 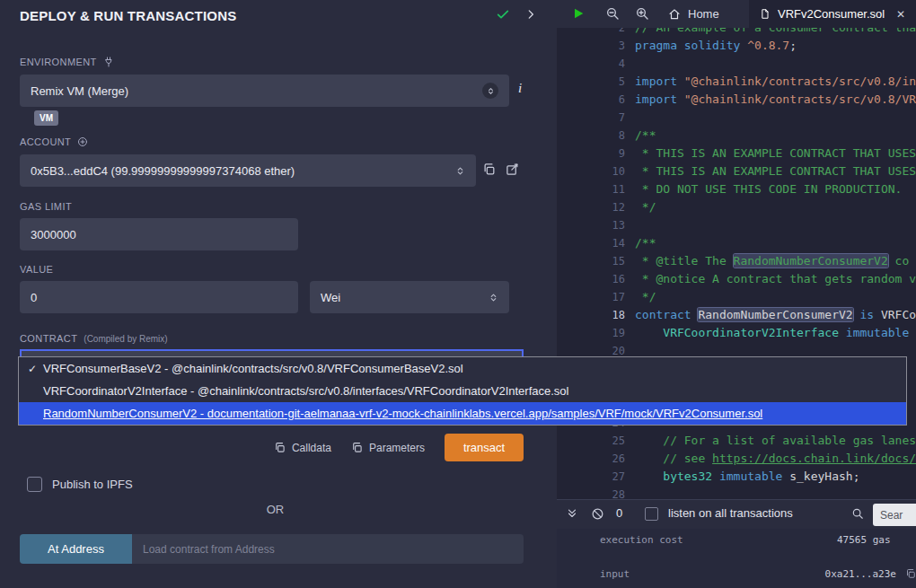 What do you see at coordinates (591, 118) in the screenshot?
I see `line-number: 7` at bounding box center [591, 118].